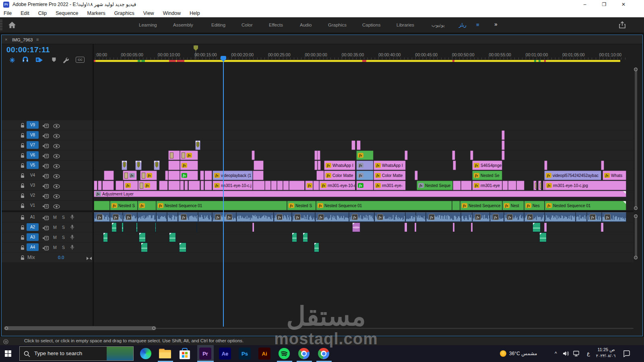  What do you see at coordinates (478, 25) in the screenshot?
I see `workspace-menu-icon: ≡` at bounding box center [478, 25].